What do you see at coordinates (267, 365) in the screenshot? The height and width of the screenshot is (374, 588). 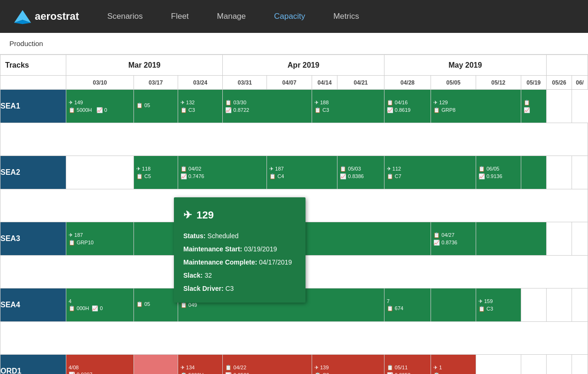 I see `block: 📋 04/22📈 0.9526` at bounding box center [267, 365].